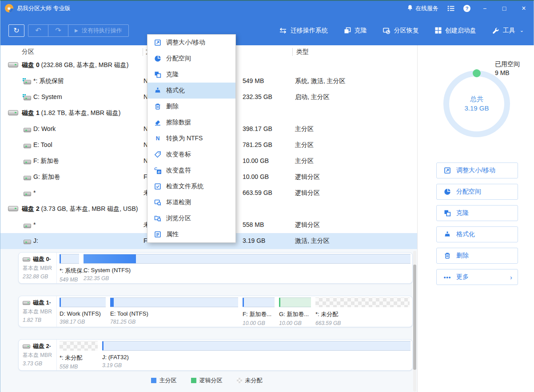 The width and height of the screenshot is (534, 392). Describe the element at coordinates (59, 31) in the screenshot. I see `redo-button: ↷` at that location.